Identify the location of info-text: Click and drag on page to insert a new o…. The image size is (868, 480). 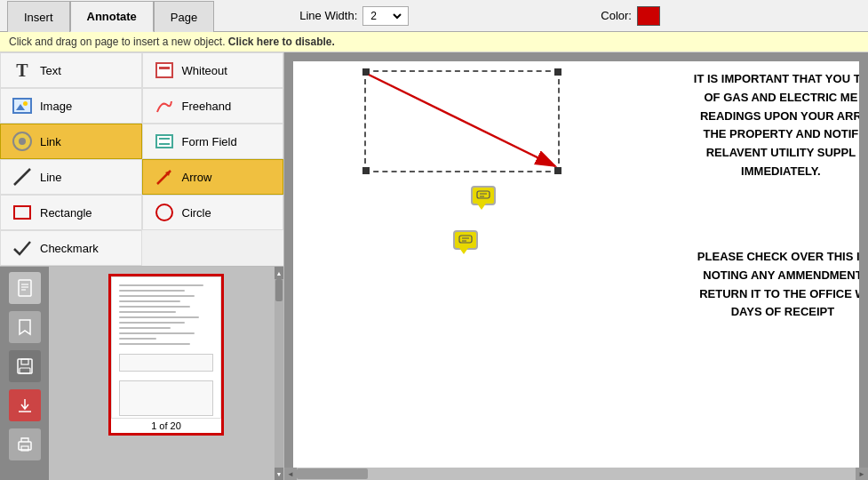
(119, 42).